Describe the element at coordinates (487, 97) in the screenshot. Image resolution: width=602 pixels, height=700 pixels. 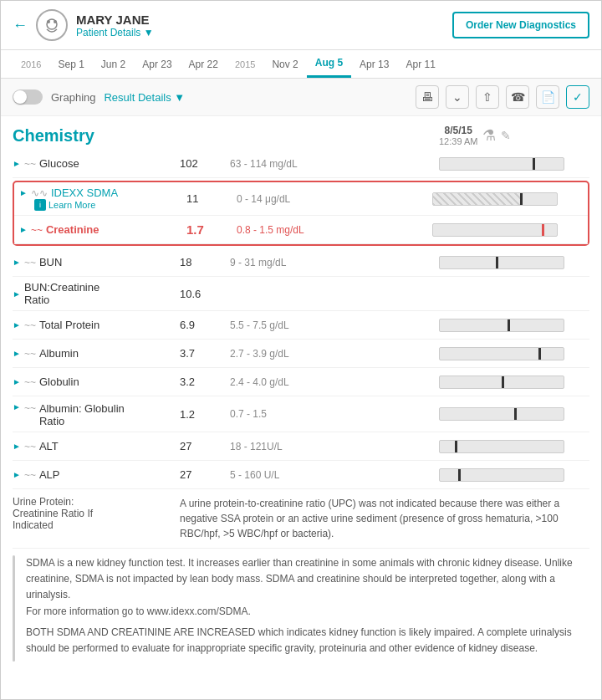
I see `share-button: ⇧` at that location.